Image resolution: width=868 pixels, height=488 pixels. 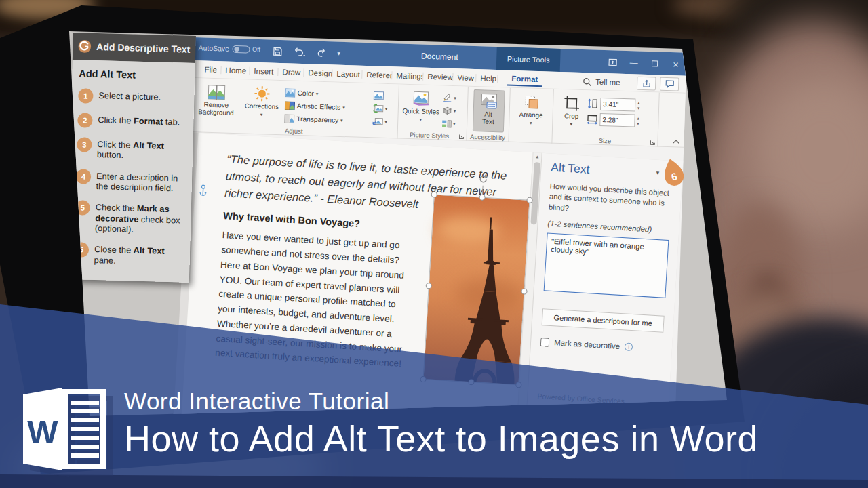 I want to click on remove-background-button: Remove Background, so click(x=216, y=102).